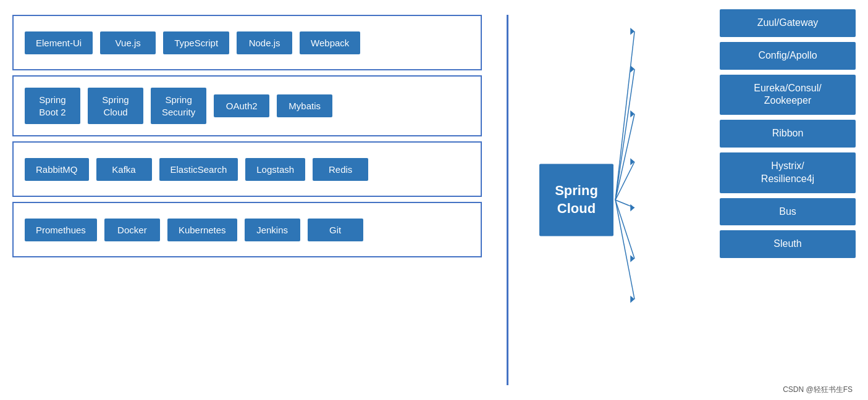 The width and height of the screenshot is (868, 400). What do you see at coordinates (264, 43) in the screenshot?
I see `badge-nodejs: Node.js` at bounding box center [264, 43].